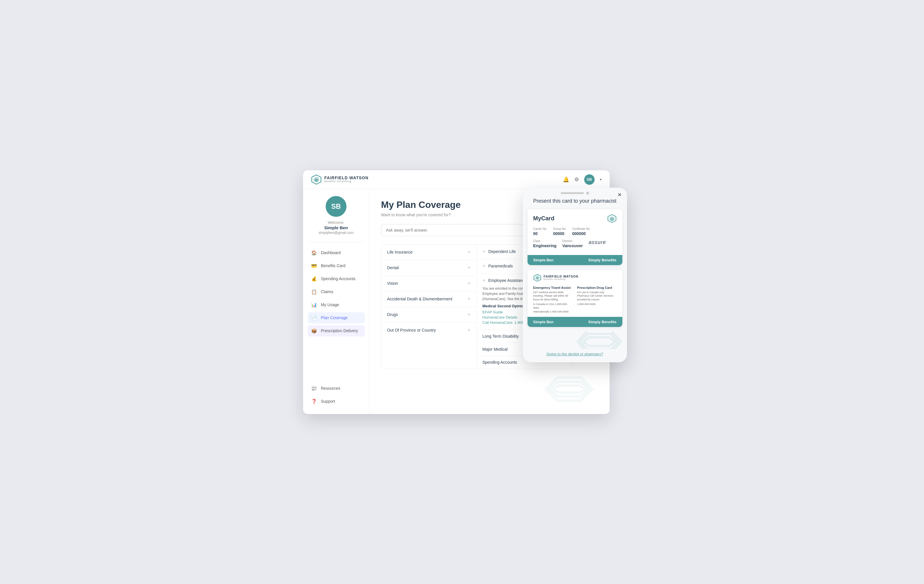  What do you see at coordinates (340, 331) in the screenshot?
I see `sidebar-item-label: Prescription Delivery` at bounding box center [340, 331].